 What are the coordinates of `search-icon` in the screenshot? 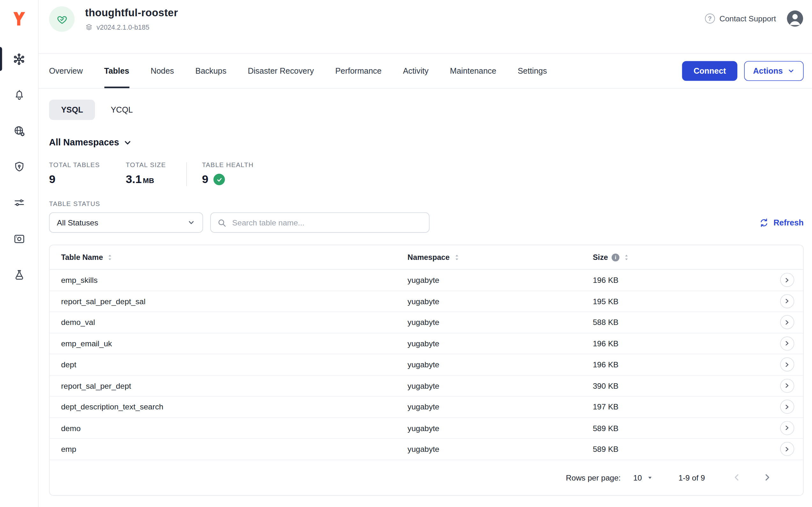 It's located at (222, 222).